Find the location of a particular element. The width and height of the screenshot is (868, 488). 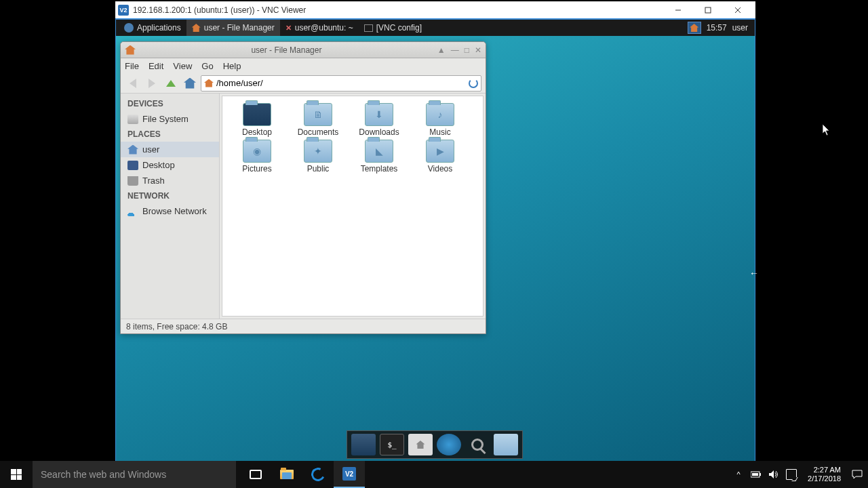

dock-terminal: $_ is located at coordinates (392, 445).